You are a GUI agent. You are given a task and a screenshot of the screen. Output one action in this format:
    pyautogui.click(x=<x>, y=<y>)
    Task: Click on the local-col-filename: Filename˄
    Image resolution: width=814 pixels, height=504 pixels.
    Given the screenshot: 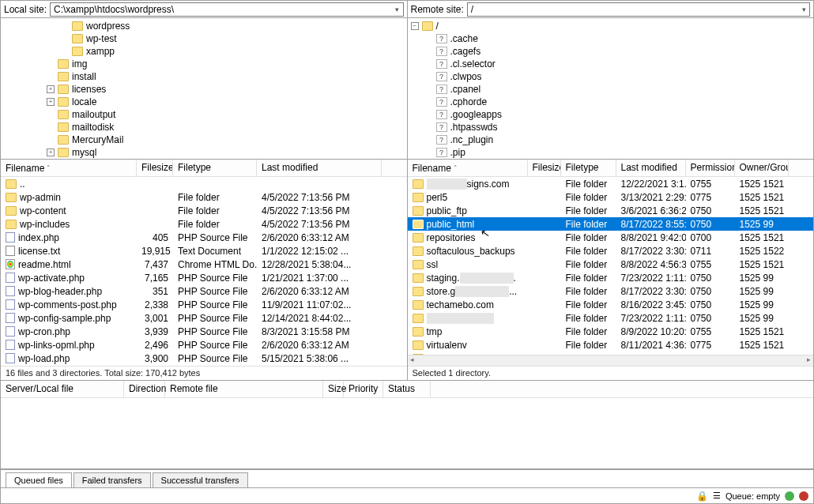 What is the action you would take?
    pyautogui.click(x=69, y=167)
    